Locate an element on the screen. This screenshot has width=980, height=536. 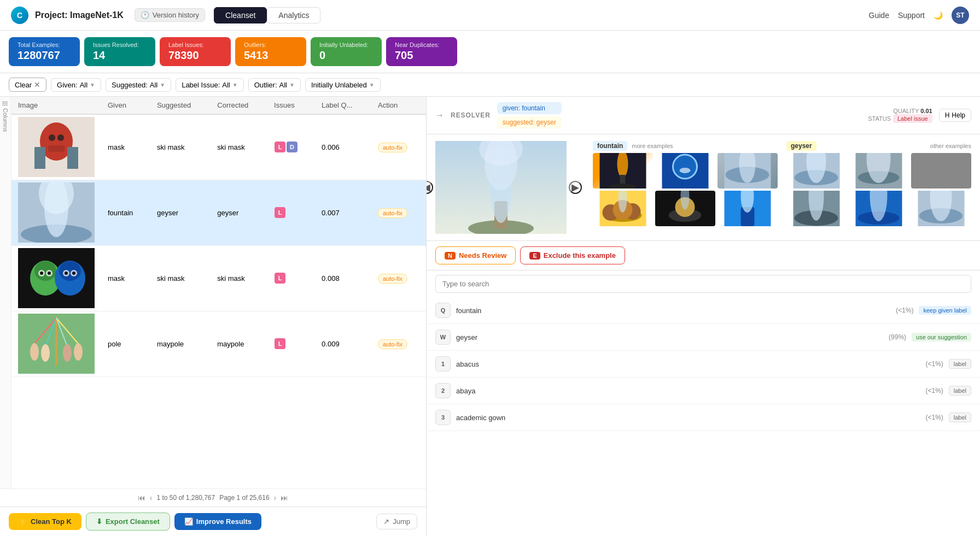
app-logo: C is located at coordinates (20, 15).